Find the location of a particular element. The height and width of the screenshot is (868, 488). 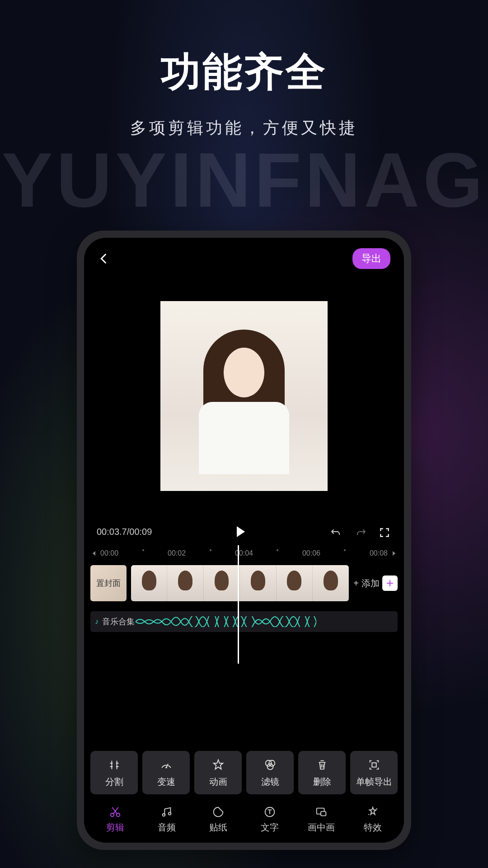

animation-button: 动画 is located at coordinates (218, 773).